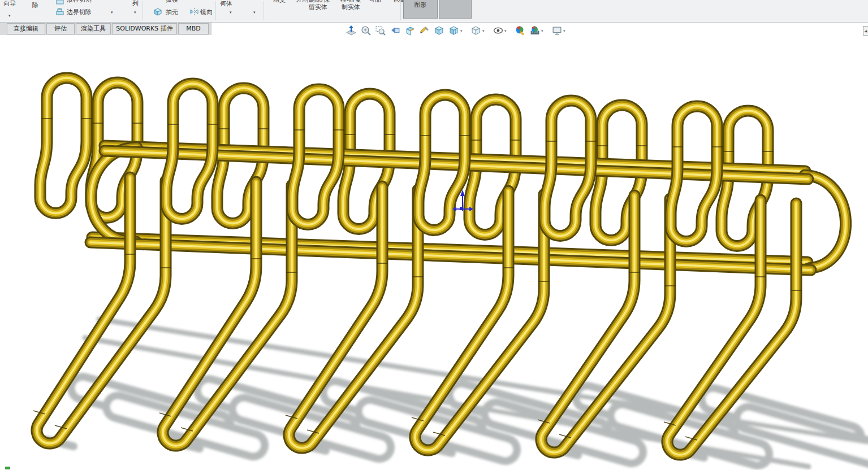 Image resolution: width=868 pixels, height=470 pixels. I want to click on split-button: 分割, so click(302, 2).